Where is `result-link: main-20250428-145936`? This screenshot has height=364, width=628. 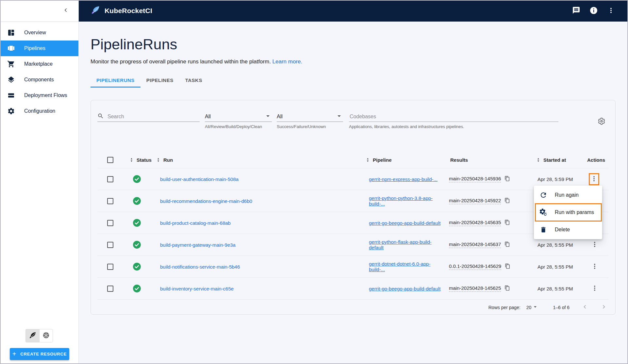 result-link: main-20250428-145936 is located at coordinates (475, 179).